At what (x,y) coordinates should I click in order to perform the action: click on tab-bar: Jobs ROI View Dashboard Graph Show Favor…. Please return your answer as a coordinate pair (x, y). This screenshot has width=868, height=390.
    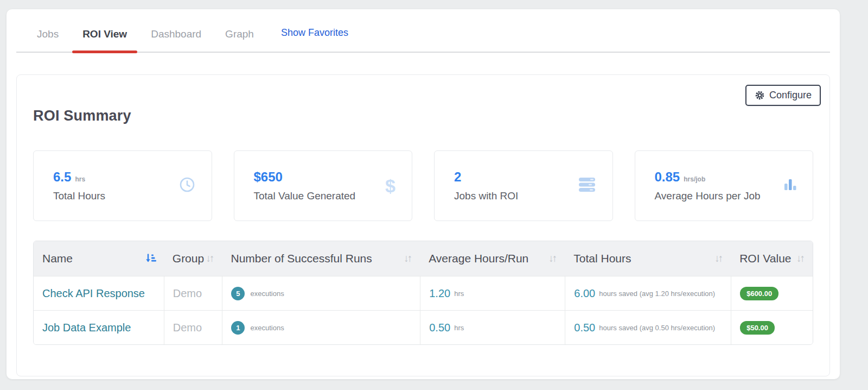
    Looking at the image, I should click on (423, 31).